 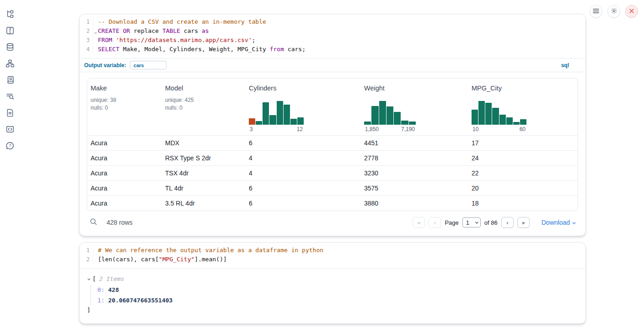 What do you see at coordinates (414, 173) in the screenshot?
I see `table-cell: 3230` at bounding box center [414, 173].